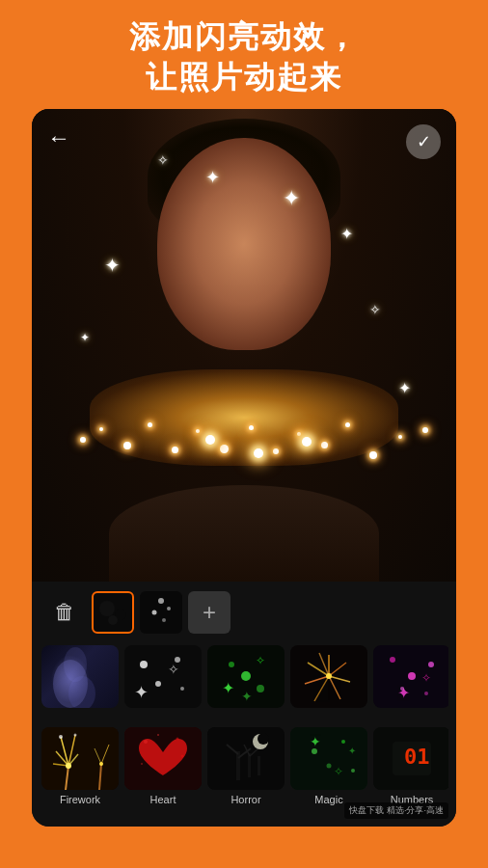 The height and width of the screenshot is (868, 488). What do you see at coordinates (80, 766) in the screenshot?
I see `category-firework: Firework` at bounding box center [80, 766].